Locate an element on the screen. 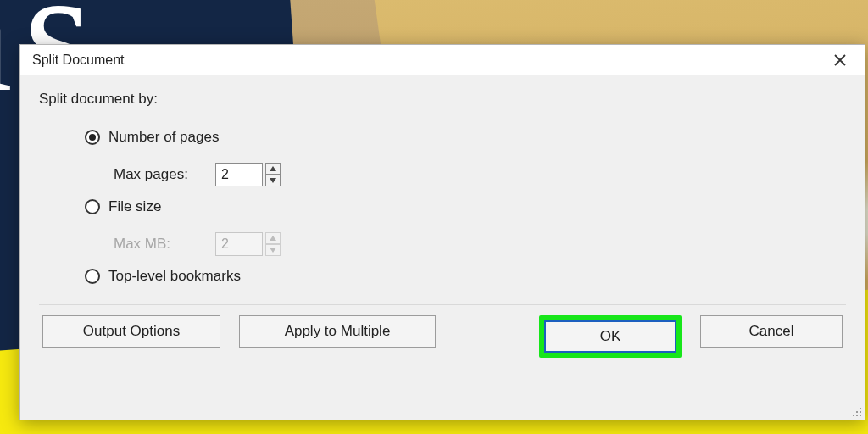 The image size is (868, 434). max-pages-spin-up is located at coordinates (273, 169).